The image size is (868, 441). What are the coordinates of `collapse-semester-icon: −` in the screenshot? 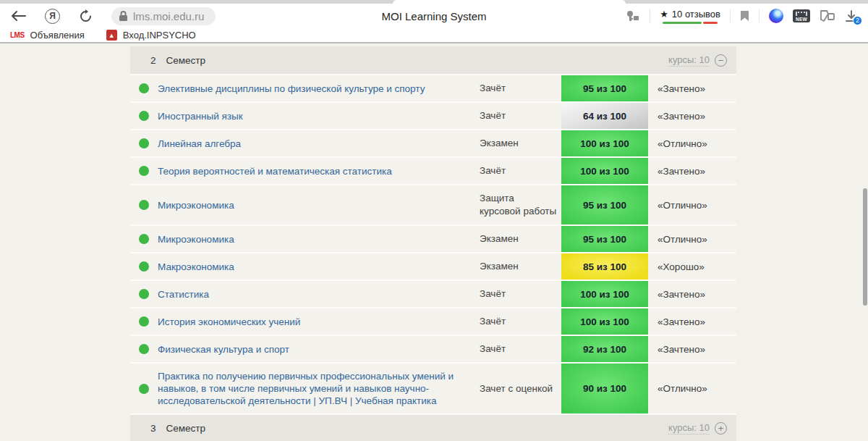 It's located at (720, 61).